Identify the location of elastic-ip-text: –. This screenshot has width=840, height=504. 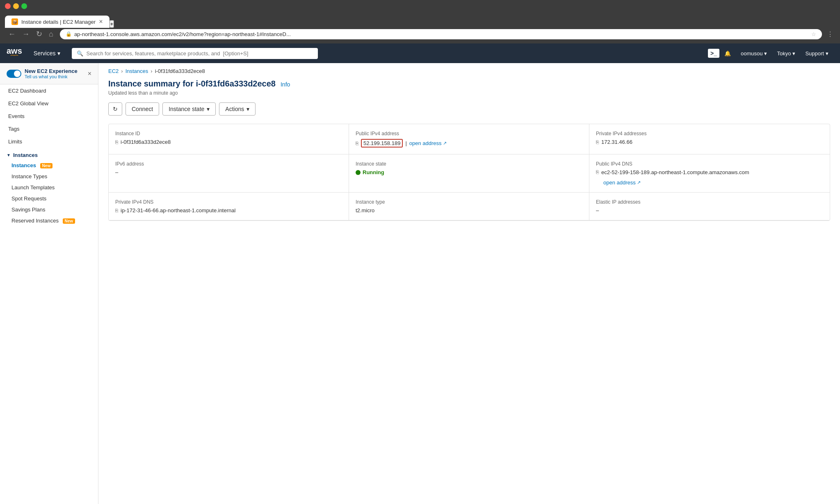
(597, 211).